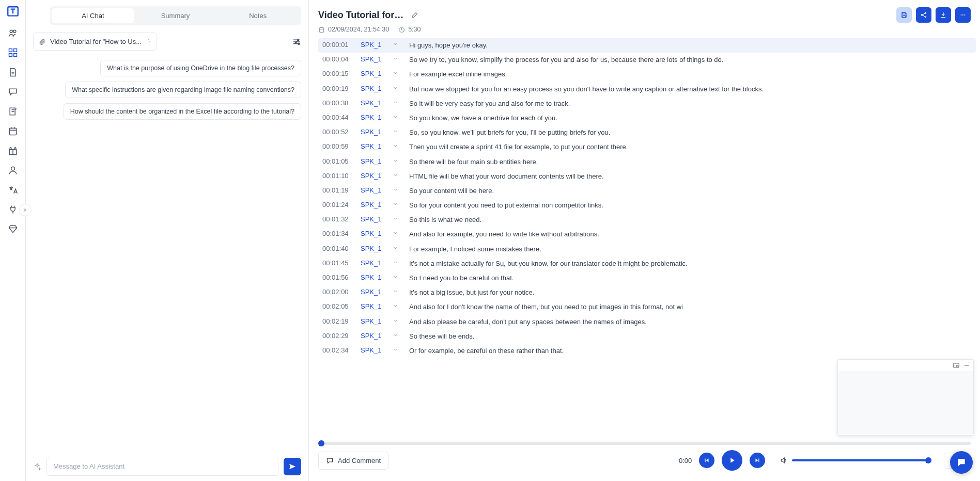 The width and height of the screenshot is (980, 481). I want to click on diamond-icon, so click(13, 229).